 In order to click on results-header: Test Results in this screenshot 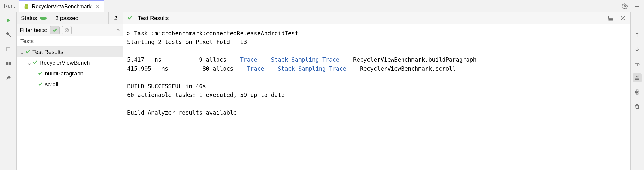, I will do `click(376, 18)`.